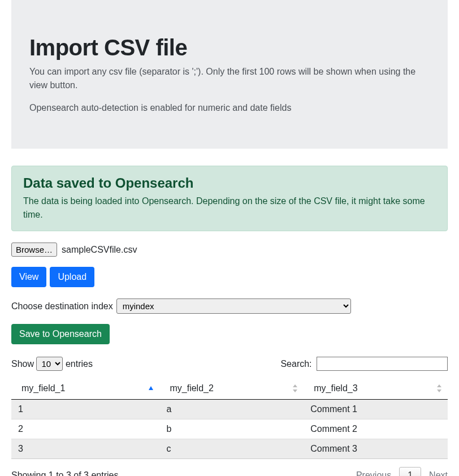  I want to click on table-cell: Comment 2, so click(375, 430).